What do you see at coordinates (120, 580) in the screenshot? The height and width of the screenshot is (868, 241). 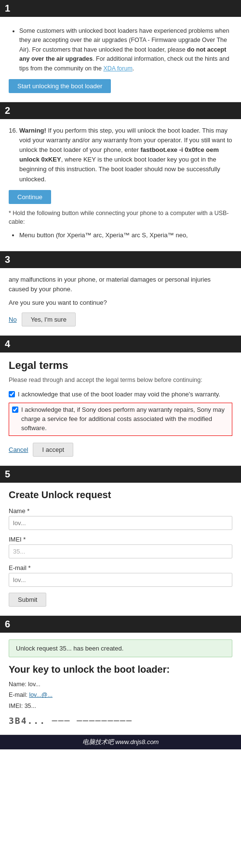 I see `email-input` at bounding box center [120, 580].